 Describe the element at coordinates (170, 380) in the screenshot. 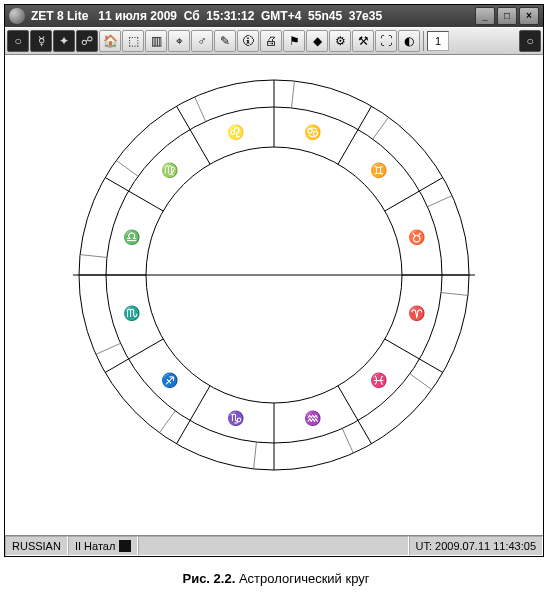

I see `sign-sagittarius: ♐` at that location.